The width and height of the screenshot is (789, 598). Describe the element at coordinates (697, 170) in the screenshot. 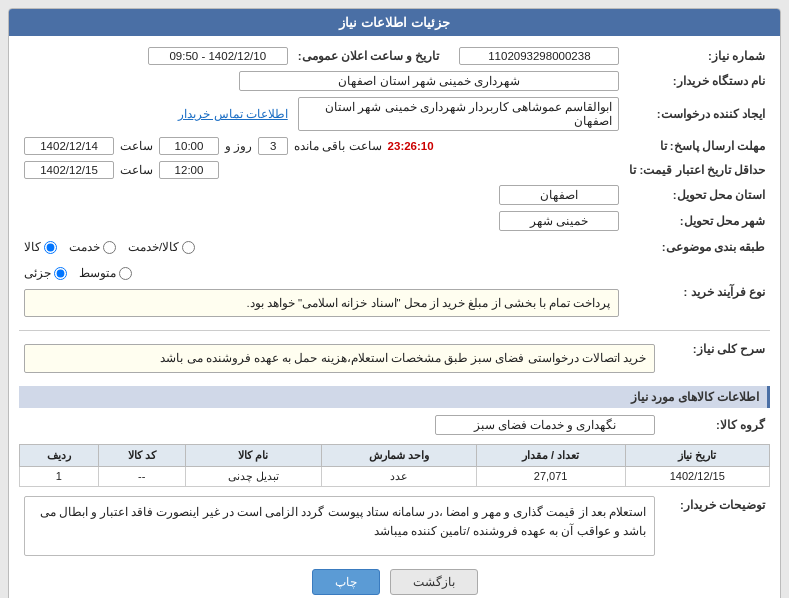

I see `hadeaghar-label: حداقل تاریخ اعتبار قیمت: تا` at that location.